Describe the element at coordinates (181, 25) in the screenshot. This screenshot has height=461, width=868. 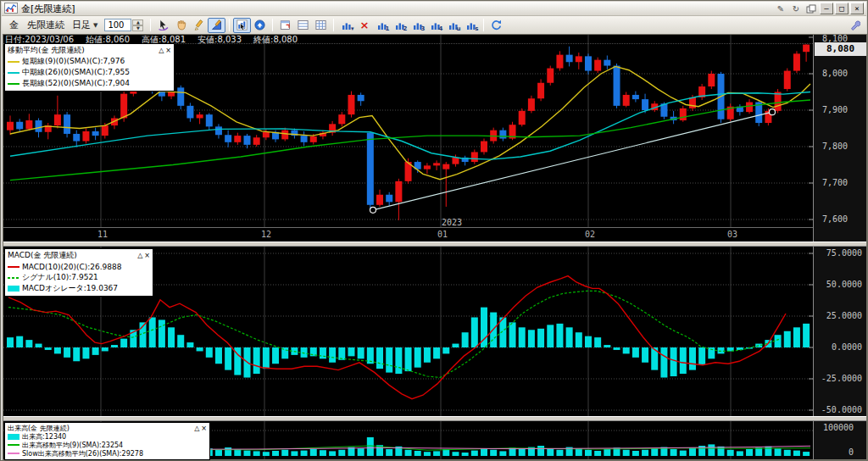
I see `pan-tool-button` at that location.